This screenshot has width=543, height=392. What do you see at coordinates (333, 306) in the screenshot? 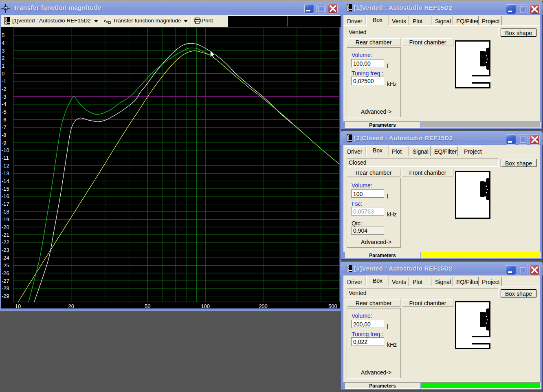
I see `svg-text: 500` at bounding box center [333, 306].